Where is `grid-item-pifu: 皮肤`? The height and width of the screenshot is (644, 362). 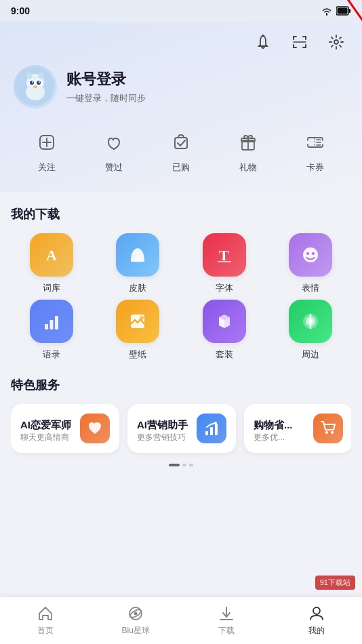 grid-item-pifu: 皮肤 is located at coordinates (138, 264).